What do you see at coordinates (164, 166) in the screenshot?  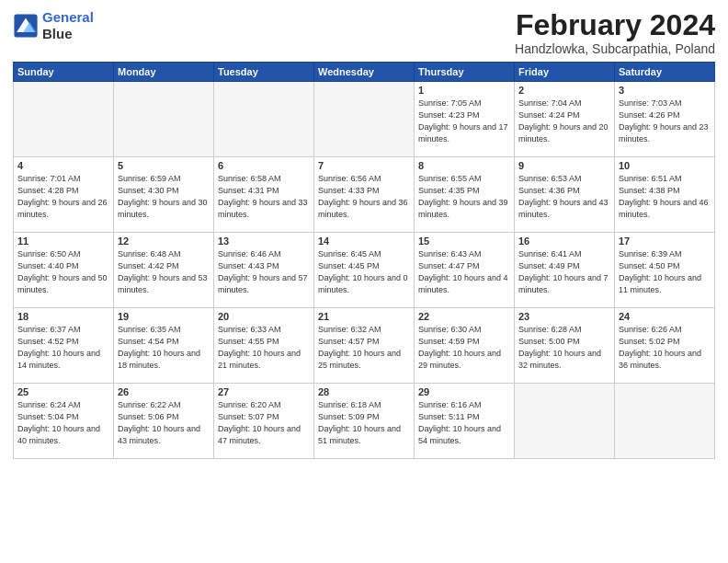 I see `day-number: 5` at bounding box center [164, 166].